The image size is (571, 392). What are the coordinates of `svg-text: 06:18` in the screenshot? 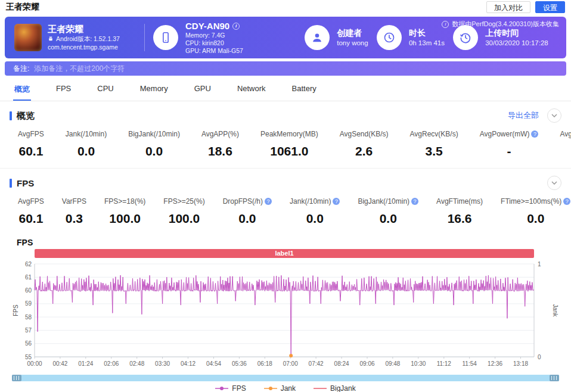 It's located at (265, 363).